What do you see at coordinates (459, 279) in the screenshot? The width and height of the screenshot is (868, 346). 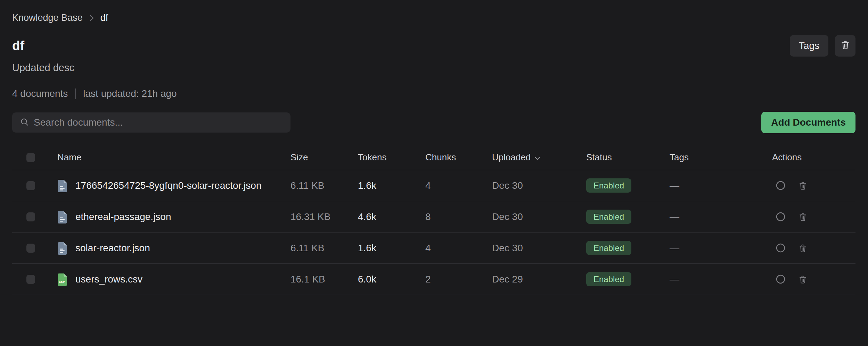 I see `document-chunks: 2` at bounding box center [459, 279].